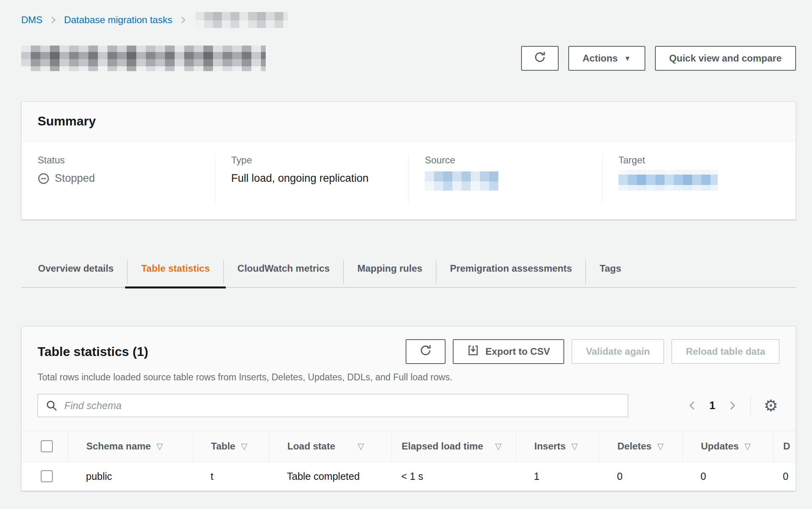 The height and width of the screenshot is (509, 812). I want to click on table-statistics-title: Table statistics (1), so click(93, 352).